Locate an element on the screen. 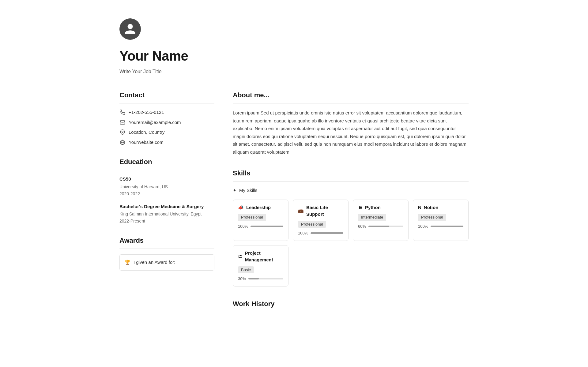 Image resolution: width=588 pixels, height=367 pixels. skills-grid-row2: 🗂 Project Management Basic 30% is located at coordinates (351, 266).